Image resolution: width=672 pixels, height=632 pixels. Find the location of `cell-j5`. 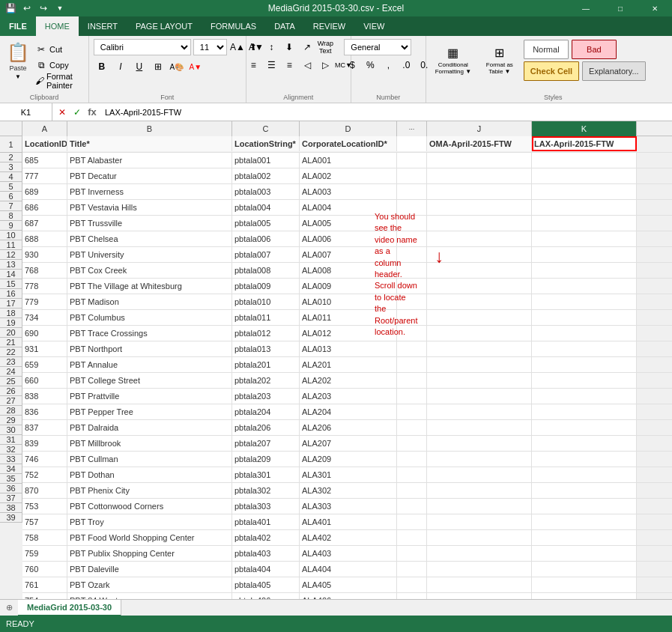

cell-j5 is located at coordinates (479, 207).